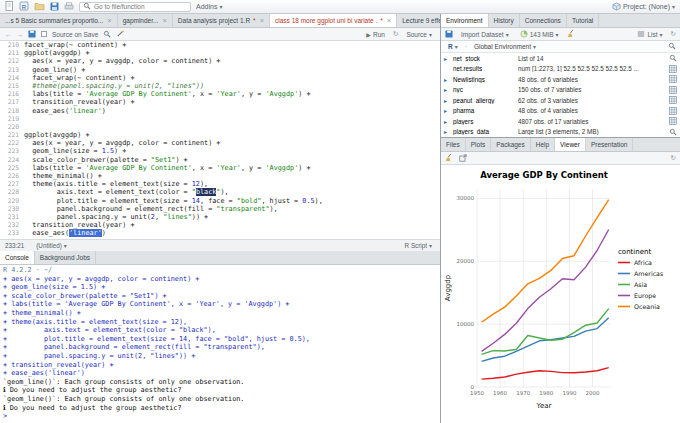 This screenshot has width=680, height=423. I want to click on files-pane-tab: Help, so click(543, 144).